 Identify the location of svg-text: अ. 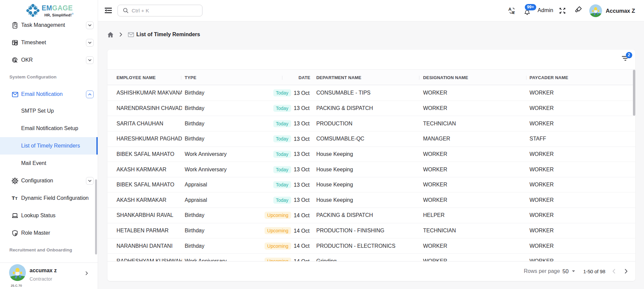
(513, 12).